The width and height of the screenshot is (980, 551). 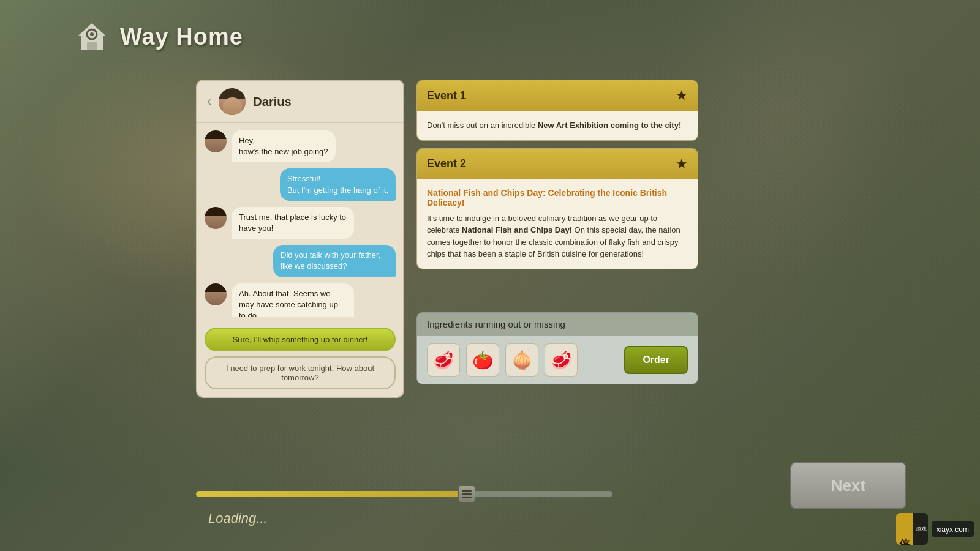 I want to click on events-panel: Event 1 ★ Don't miss out on an incredibl…, so click(x=557, y=178).